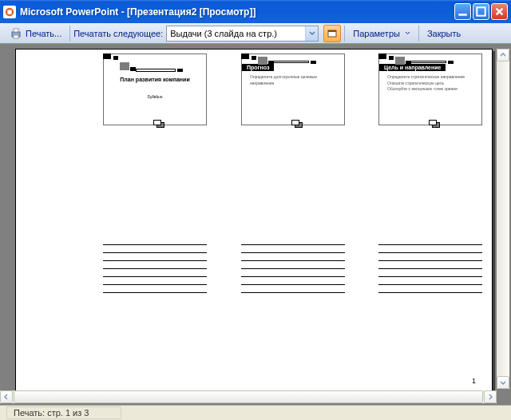 This screenshot has height=420, width=511. Describe the element at coordinates (444, 34) in the screenshot. I see `close-preview-button: Закрыть` at that location.